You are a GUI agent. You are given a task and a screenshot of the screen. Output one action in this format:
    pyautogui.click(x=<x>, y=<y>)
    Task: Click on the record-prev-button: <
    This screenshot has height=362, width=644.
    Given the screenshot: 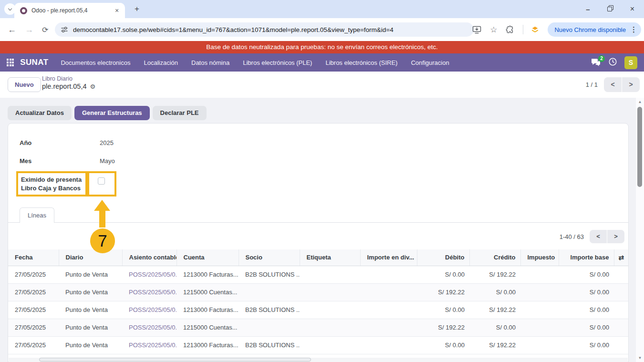 What is the action you would take?
    pyautogui.click(x=613, y=85)
    